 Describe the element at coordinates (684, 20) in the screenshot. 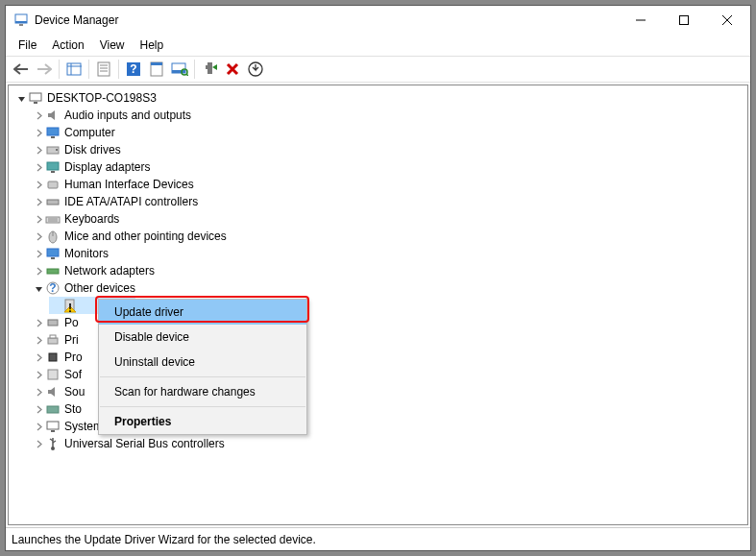

I see `maximize-button` at that location.